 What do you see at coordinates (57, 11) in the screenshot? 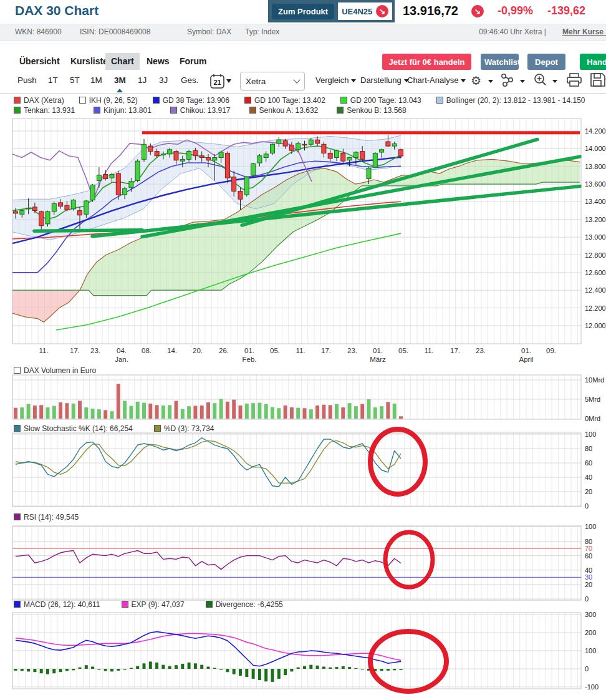
I see `page-title: DAX 30 Chart` at bounding box center [57, 11].